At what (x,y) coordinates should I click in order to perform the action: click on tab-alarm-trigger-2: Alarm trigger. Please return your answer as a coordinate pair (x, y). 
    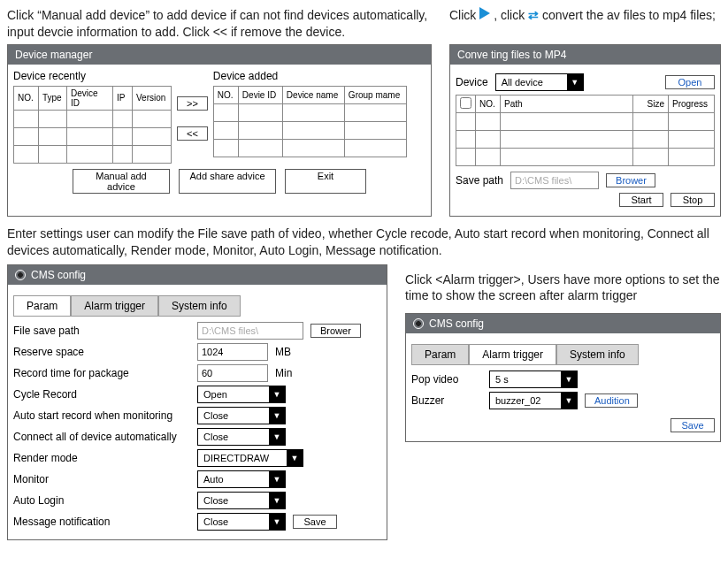
    Looking at the image, I should click on (513, 355).